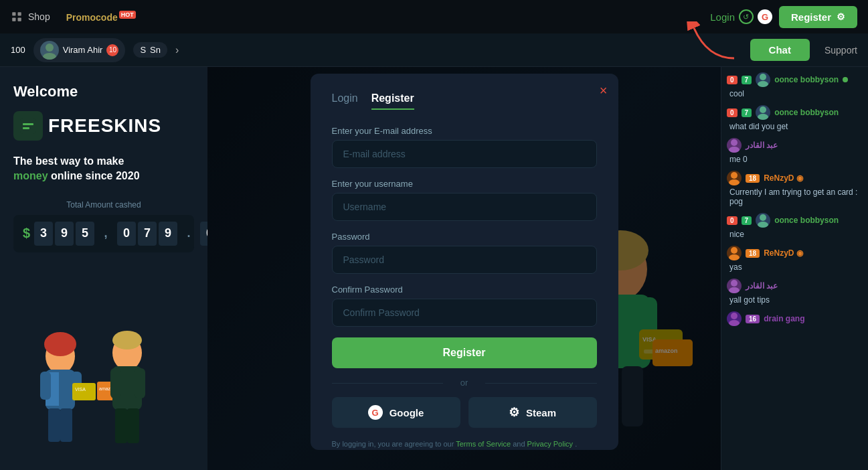 Image resolution: width=868 pixels, height=470 pixels. I want to click on email-label: Enter your E-mail address, so click(464, 131).